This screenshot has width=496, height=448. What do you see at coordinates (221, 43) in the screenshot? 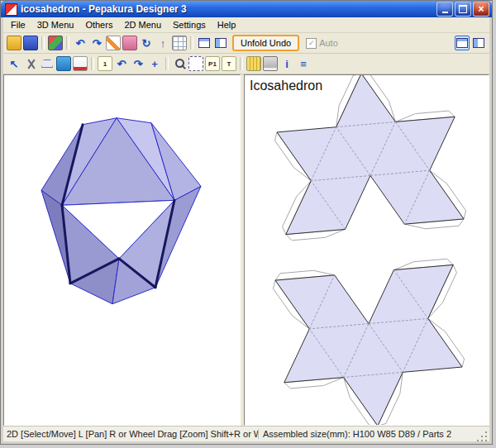
I see `layout-split-v-icon` at bounding box center [221, 43].